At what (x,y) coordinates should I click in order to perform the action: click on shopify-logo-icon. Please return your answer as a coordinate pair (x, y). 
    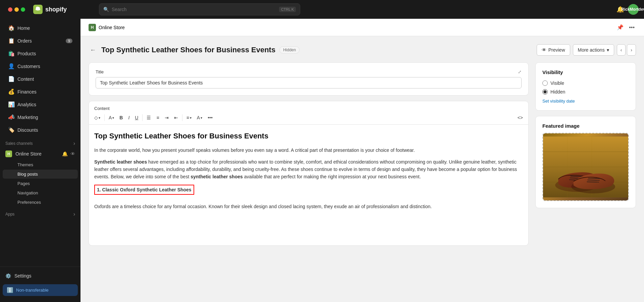
    Looking at the image, I should click on (38, 9).